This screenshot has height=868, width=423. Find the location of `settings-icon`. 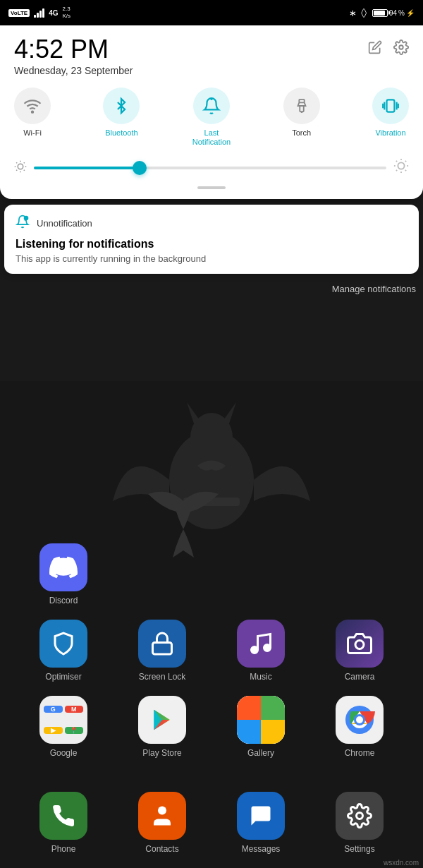

settings-icon is located at coordinates (360, 816).